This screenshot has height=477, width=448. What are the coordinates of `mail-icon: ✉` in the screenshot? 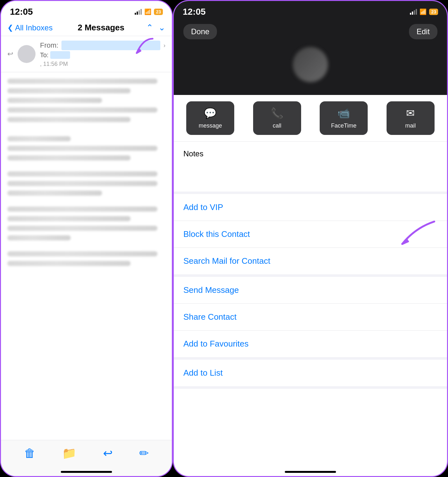 It's located at (410, 113).